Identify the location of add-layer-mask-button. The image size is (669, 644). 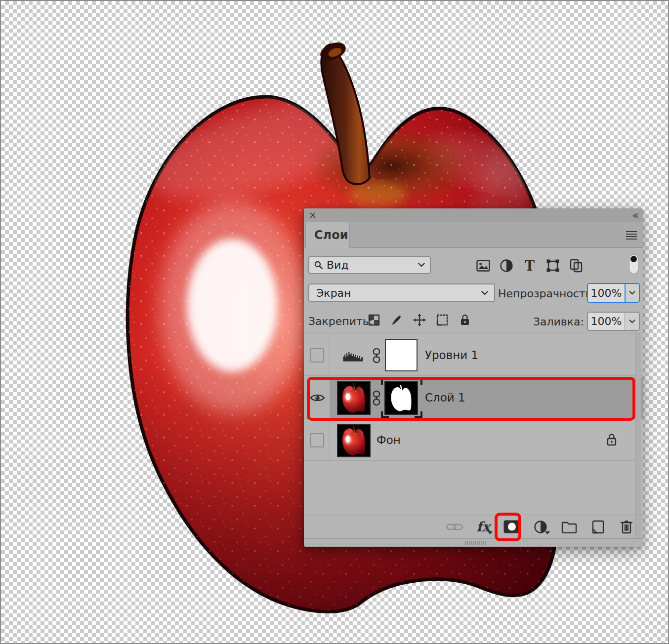
(512, 527).